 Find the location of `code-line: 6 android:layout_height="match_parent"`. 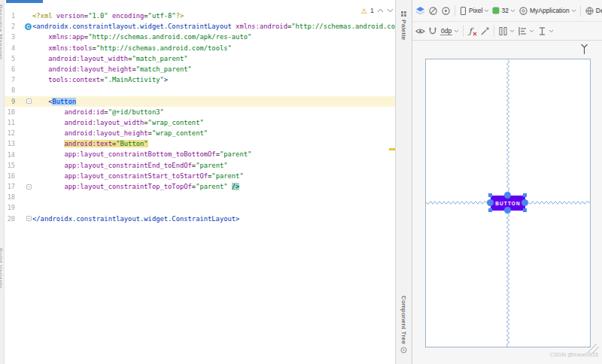

code-line: 6 android:layout_height="match_parent" is located at coordinates (200, 69).